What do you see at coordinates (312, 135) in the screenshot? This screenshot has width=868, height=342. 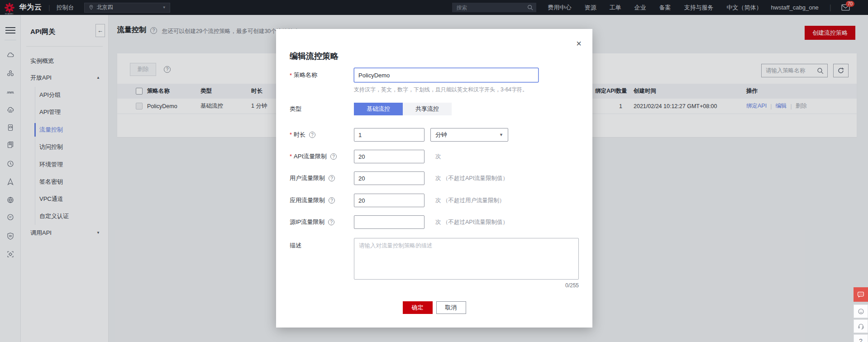 I see `duration-help-icon: ?` at bounding box center [312, 135].